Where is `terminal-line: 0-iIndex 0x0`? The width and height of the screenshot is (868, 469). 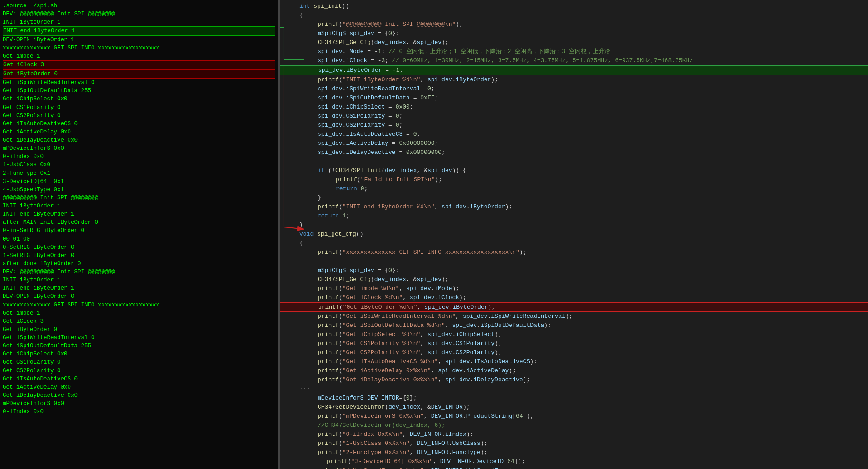 terminal-line: 0-iIndex 0x0 is located at coordinates (139, 412).